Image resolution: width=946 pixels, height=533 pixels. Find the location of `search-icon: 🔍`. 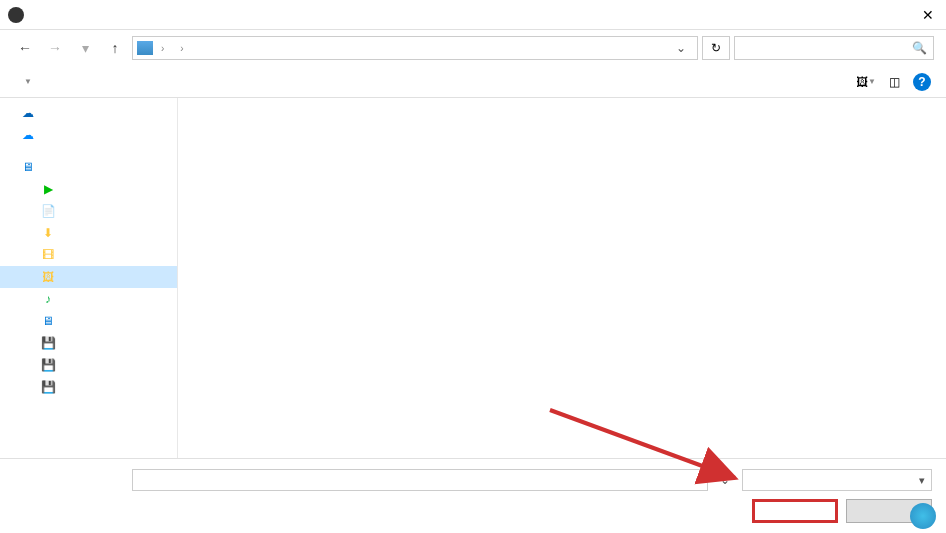

search-icon: 🔍 is located at coordinates (920, 48).